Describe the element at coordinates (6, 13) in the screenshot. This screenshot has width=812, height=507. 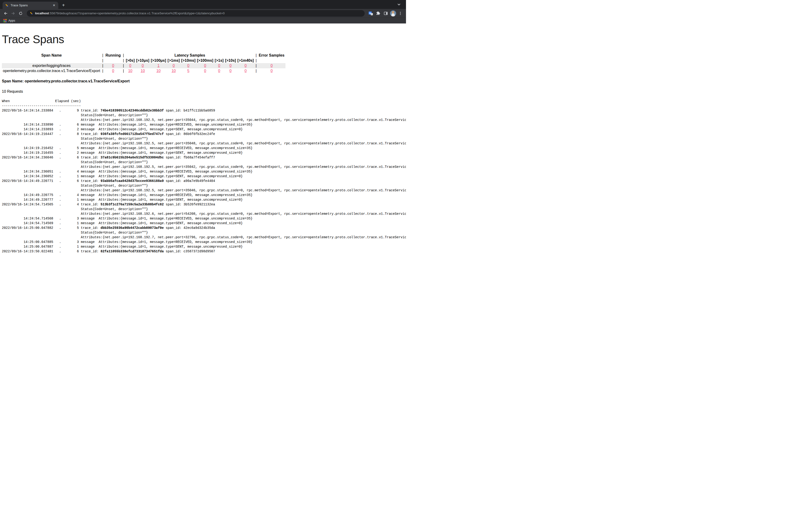
I see `back-button` at that location.